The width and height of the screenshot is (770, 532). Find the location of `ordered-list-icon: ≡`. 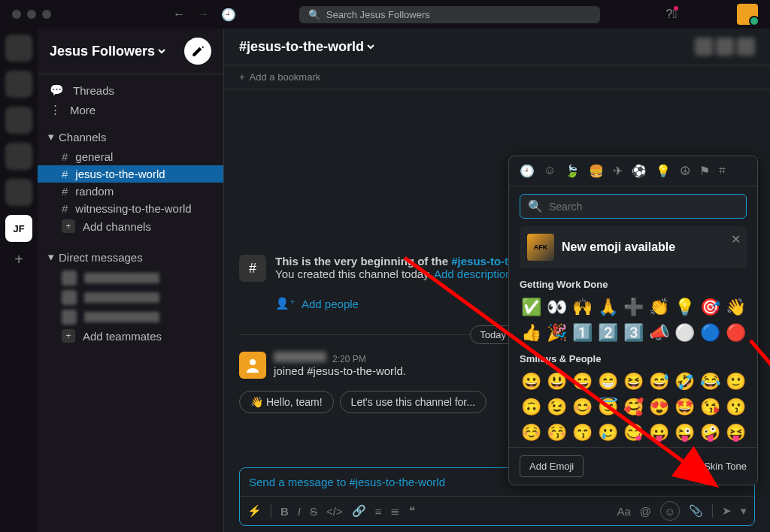

ordered-list-icon: ≡ is located at coordinates (379, 511).